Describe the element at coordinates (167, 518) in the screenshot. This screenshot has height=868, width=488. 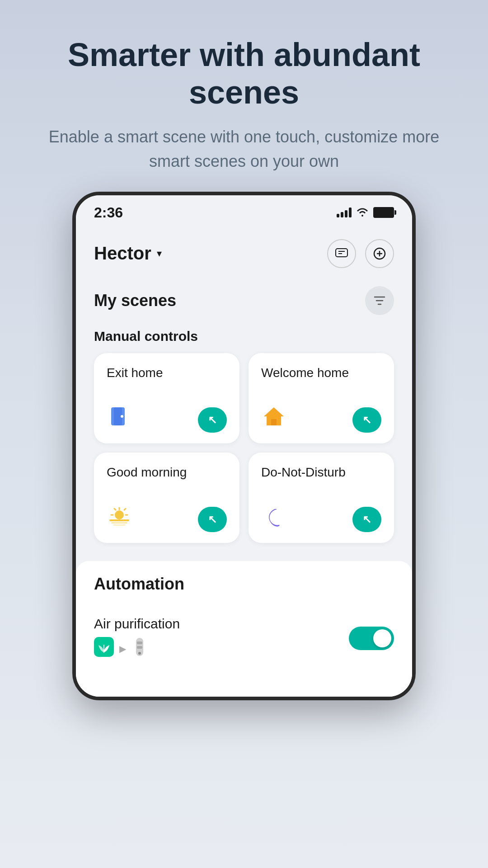
I see `scene-card-bottom-good-morning: ↖` at that location.